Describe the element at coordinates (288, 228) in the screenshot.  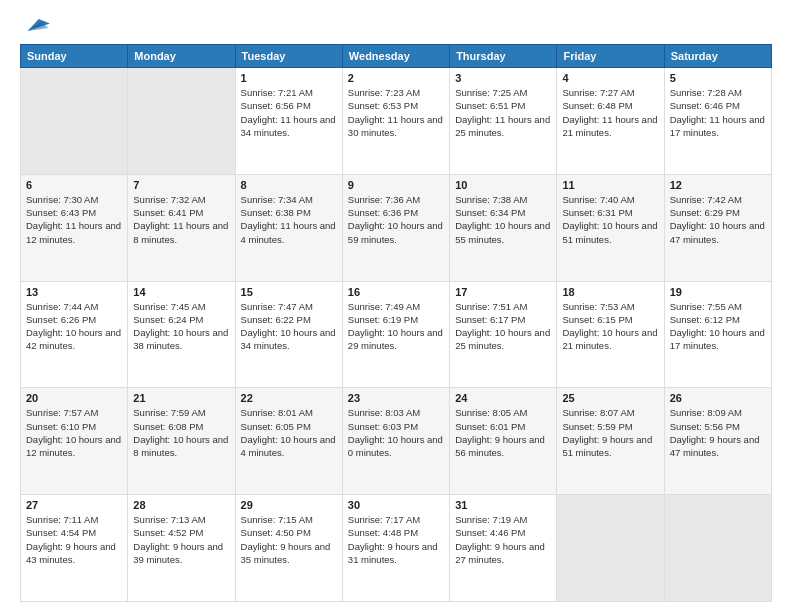
I see `calendar-cell: 8Sunrise: 7:34 AMSunset: 6:38 PMDaylight…` at that location.